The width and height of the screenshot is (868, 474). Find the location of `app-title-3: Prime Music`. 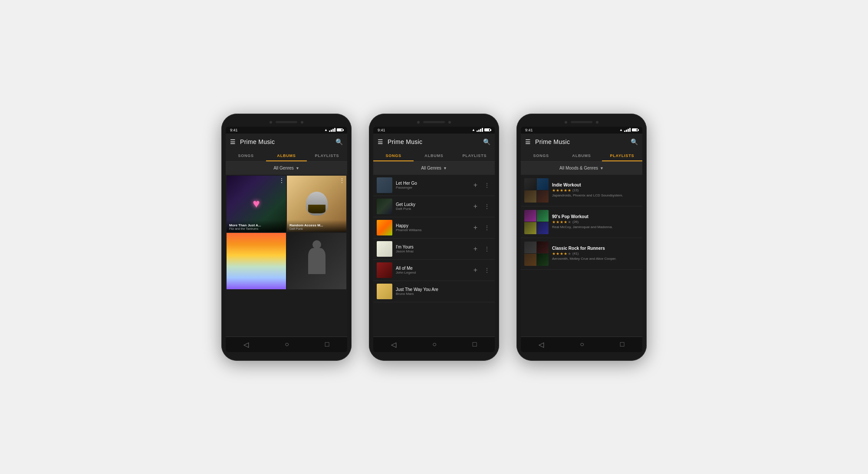

app-title-3: Prime Music is located at coordinates (583, 142).